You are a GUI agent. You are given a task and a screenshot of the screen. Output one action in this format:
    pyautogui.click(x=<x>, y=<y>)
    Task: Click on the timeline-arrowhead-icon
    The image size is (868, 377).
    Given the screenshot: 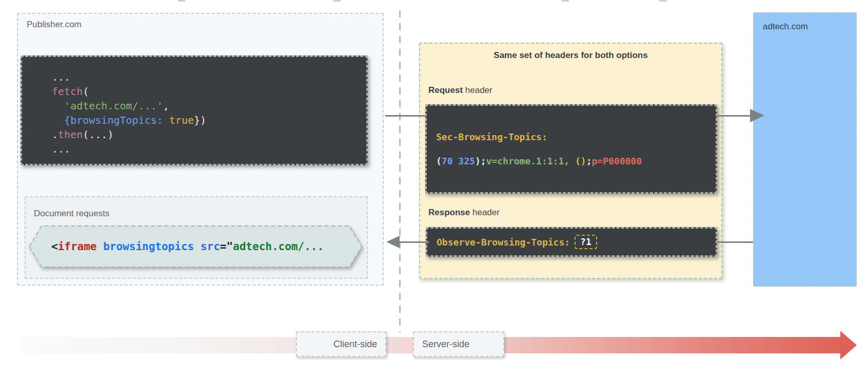 What is the action you would take?
    pyautogui.click(x=849, y=345)
    